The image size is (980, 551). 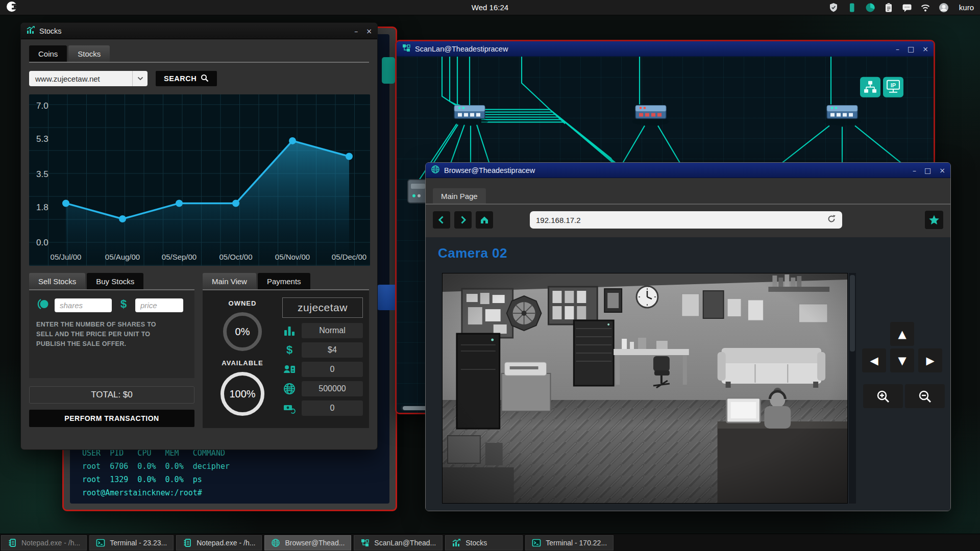 I want to click on stock-stat-value: $4, so click(x=332, y=350).